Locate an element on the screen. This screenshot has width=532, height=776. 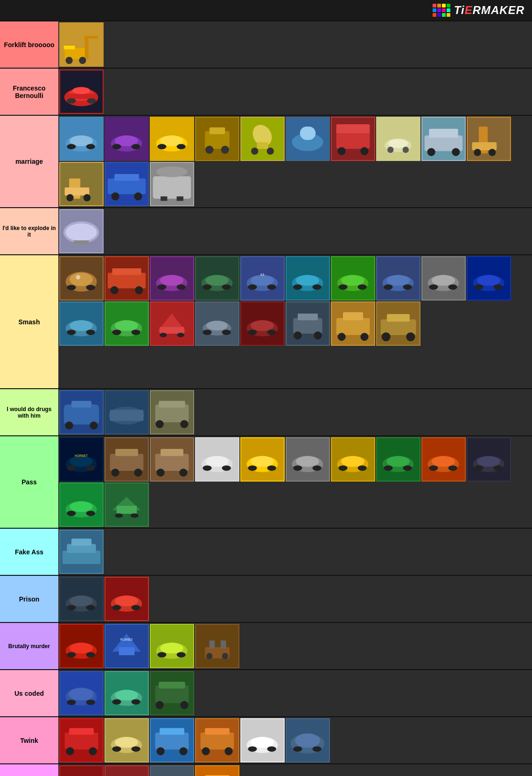
tier-row-prison: Prison is located at coordinates (266, 599).